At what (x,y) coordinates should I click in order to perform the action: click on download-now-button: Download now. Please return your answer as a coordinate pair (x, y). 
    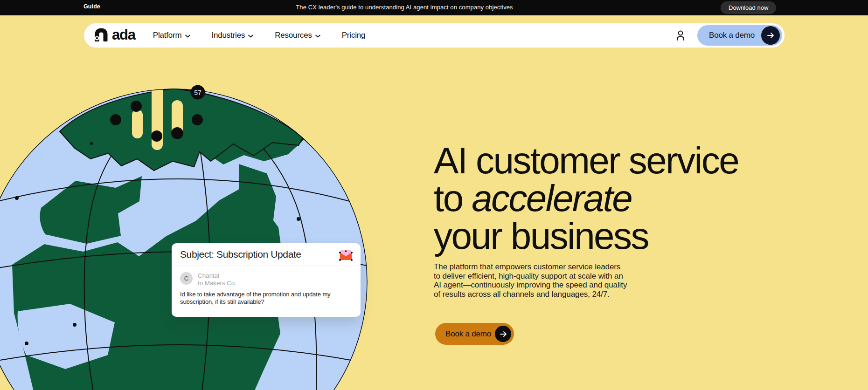
    Looking at the image, I should click on (748, 7).